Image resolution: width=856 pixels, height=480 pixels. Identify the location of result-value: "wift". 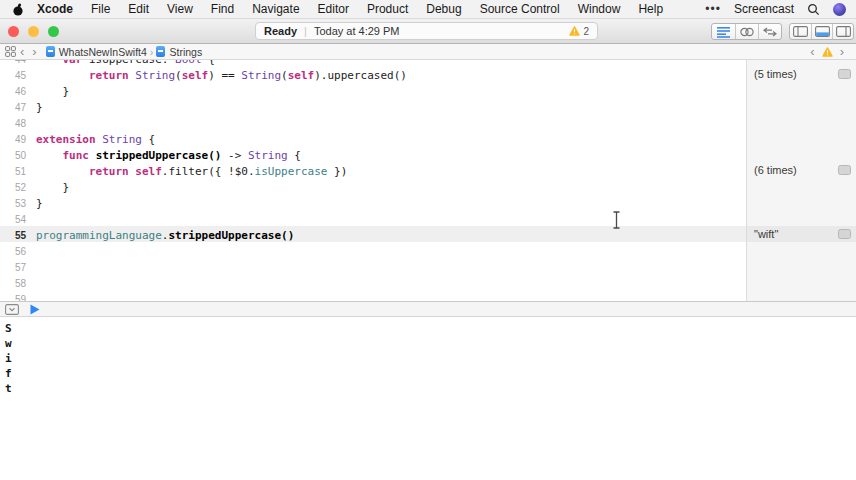
(796, 234).